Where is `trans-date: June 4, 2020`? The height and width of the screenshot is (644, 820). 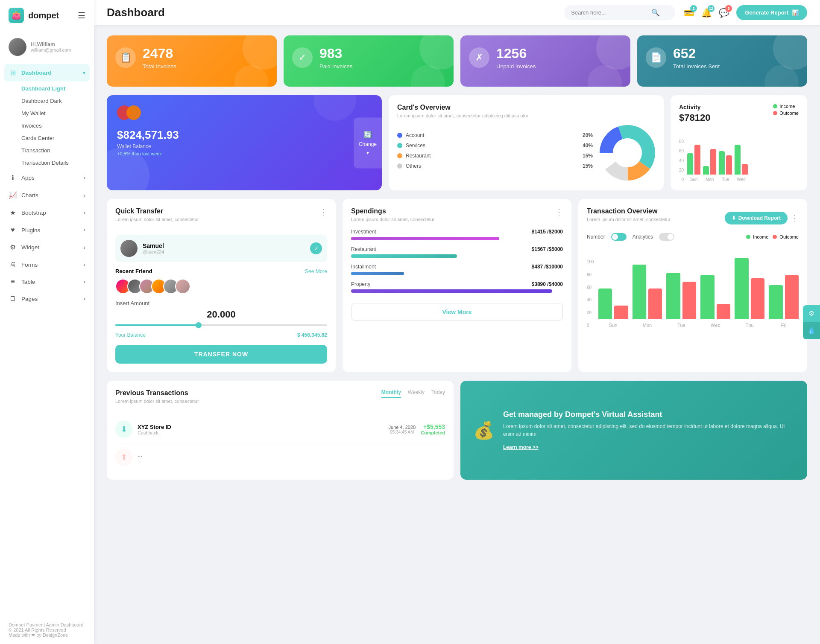 trans-date: June 4, 2020 is located at coordinates (402, 427).